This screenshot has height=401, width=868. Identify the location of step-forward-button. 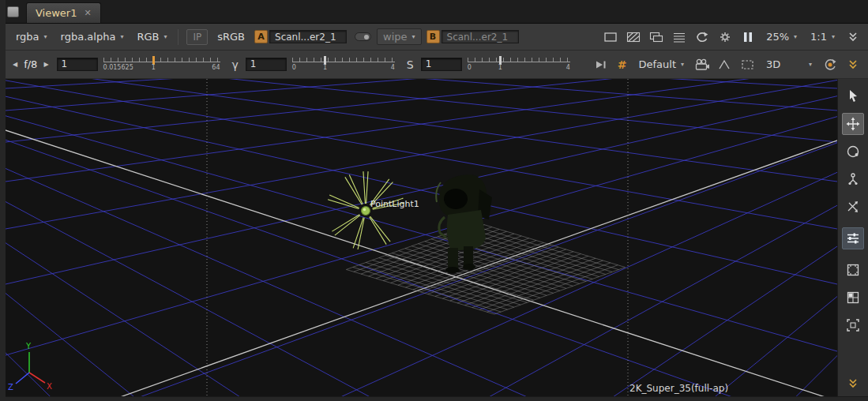
(601, 65).